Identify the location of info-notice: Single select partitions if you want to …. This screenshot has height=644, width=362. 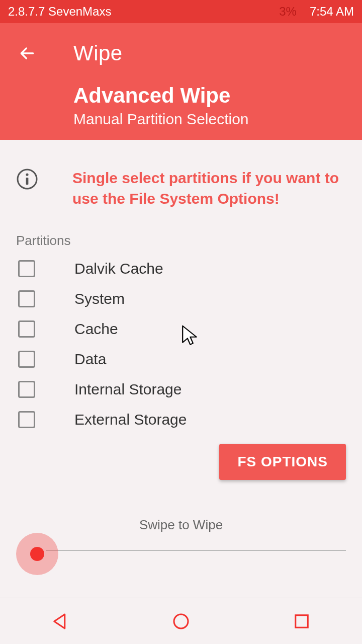
(181, 179).